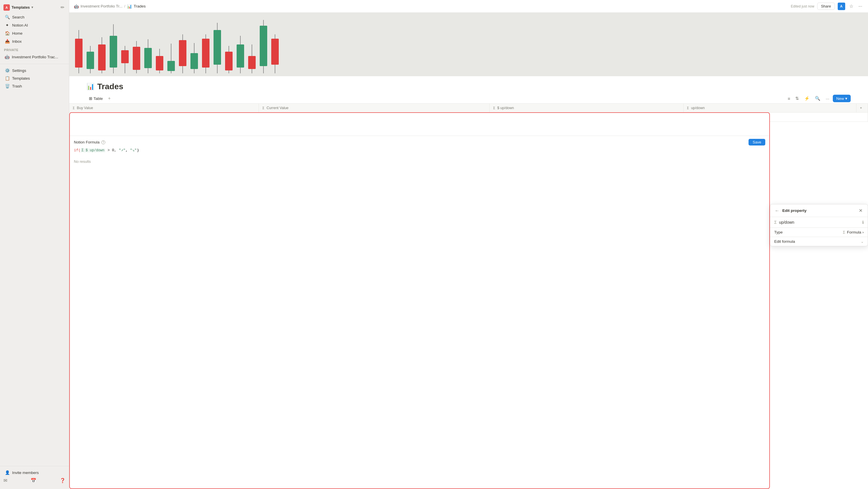  What do you see at coordinates (420, 142) in the screenshot?
I see `formula-label-row: Notion Formula ? Save` at bounding box center [420, 142].